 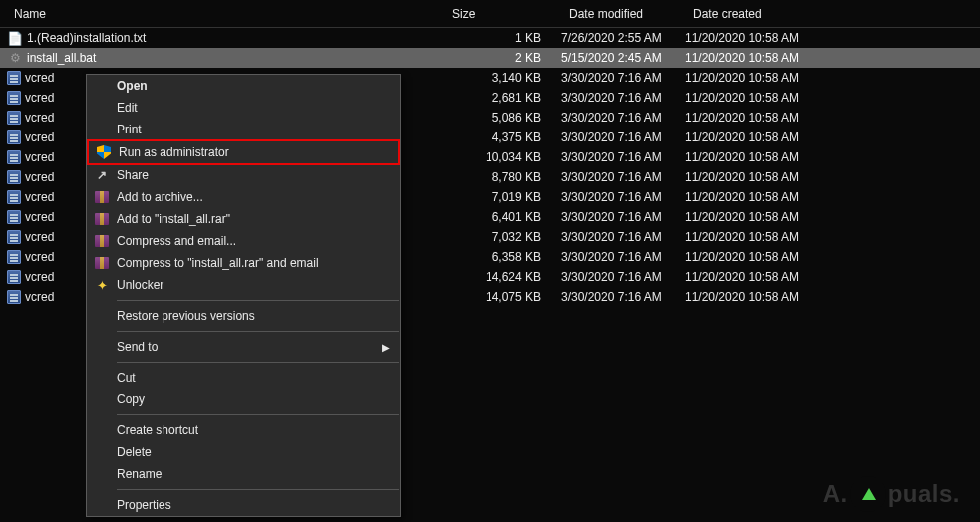 What do you see at coordinates (243, 263) in the screenshot?
I see `menu-item-compress-to-install-all-rar-and-email: Compress to "install_all.rar" and email` at bounding box center [243, 263].